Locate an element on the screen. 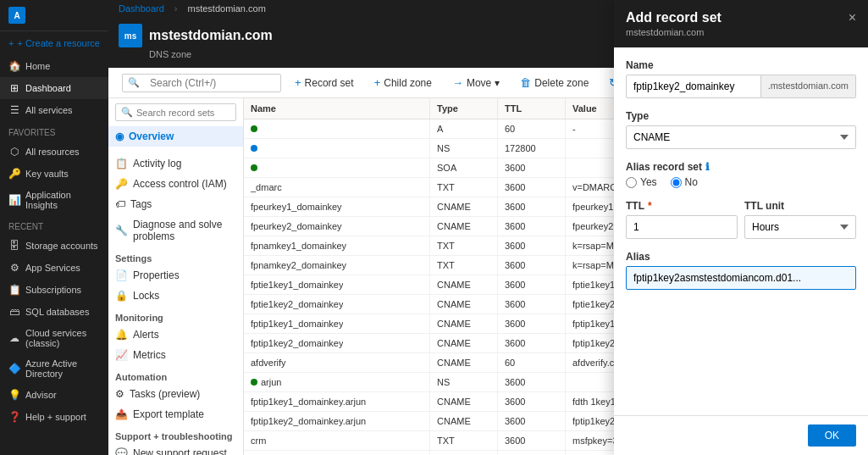 This screenshot has width=868, height=455. ttl-label: TTL * is located at coordinates (682, 206).